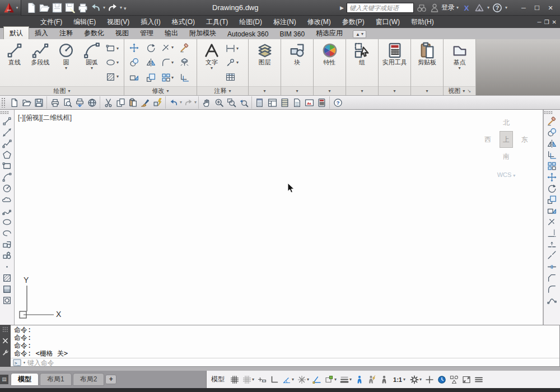 The height and width of the screenshot is (392, 560). I want to click on chamfer-modify-button, so click(552, 278).